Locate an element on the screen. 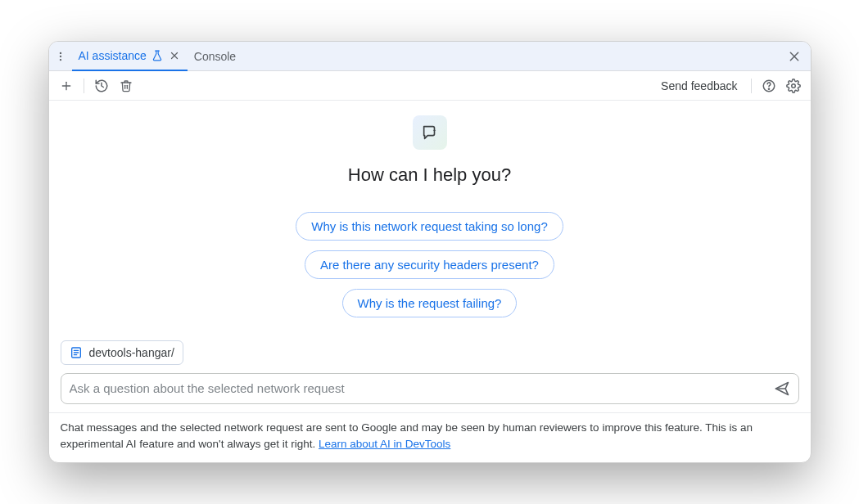  toolbar: Send feedback is located at coordinates (430, 86).